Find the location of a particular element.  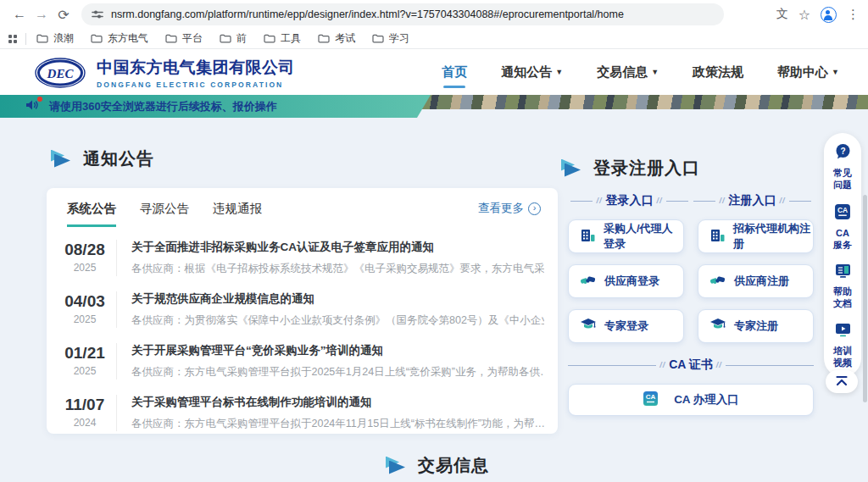

apps-grid-icon is located at coordinates (13, 39).